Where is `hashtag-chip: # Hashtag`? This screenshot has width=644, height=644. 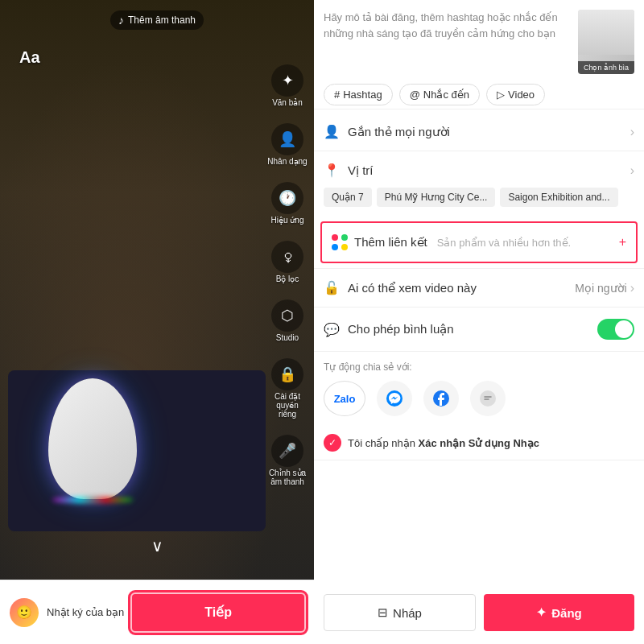 hashtag-chip: # Hashtag is located at coordinates (358, 95).